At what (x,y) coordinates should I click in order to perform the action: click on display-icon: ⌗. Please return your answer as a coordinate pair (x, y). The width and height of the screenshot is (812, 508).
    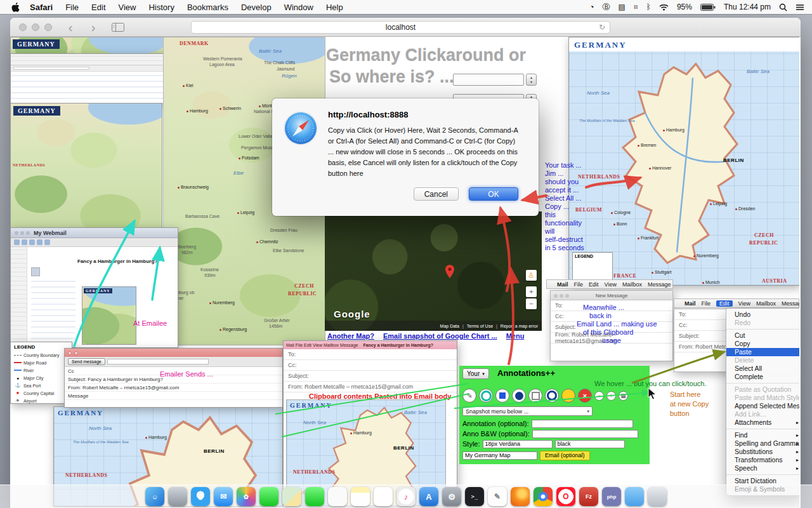
    Looking at the image, I should click on (636, 7).